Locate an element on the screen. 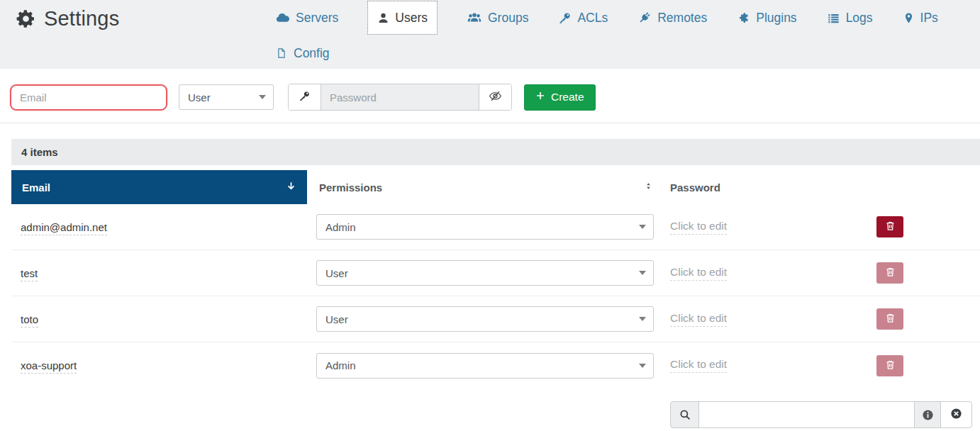 This screenshot has height=431, width=980. column-header-password: Password is located at coordinates (820, 187).